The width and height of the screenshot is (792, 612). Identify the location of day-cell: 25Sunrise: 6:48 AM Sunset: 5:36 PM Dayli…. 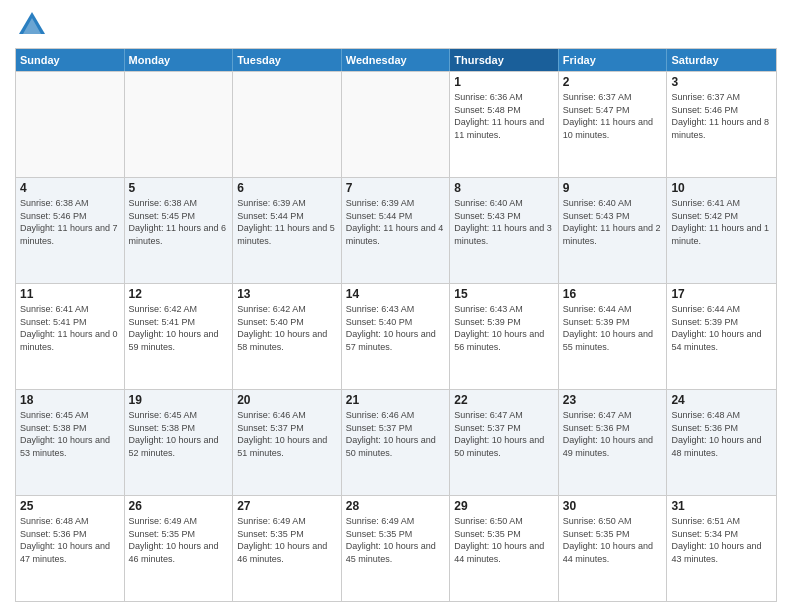
(70, 548).